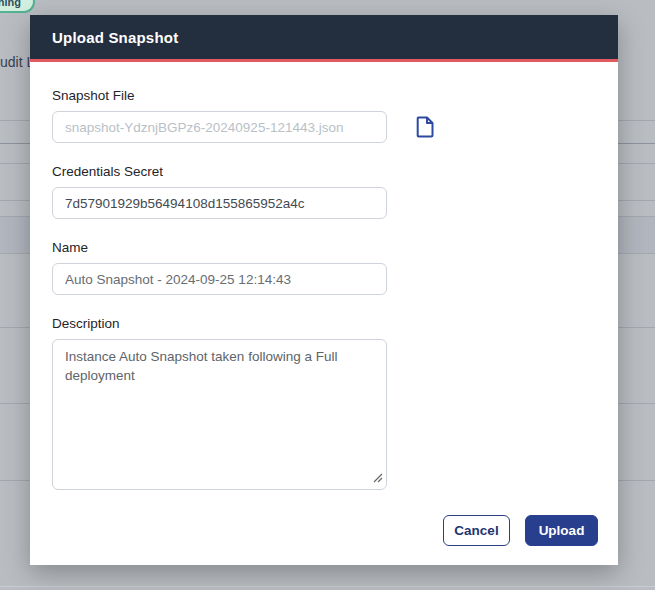  I want to click on status-badge: running, so click(18, 6).